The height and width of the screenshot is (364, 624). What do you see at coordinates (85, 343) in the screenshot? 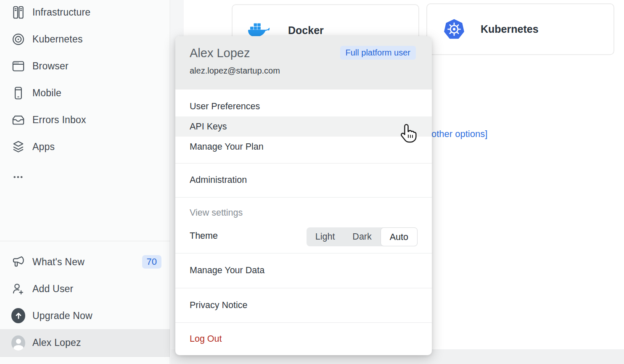
I see `sidebar-item-user-account: Alex Lopez` at bounding box center [85, 343].